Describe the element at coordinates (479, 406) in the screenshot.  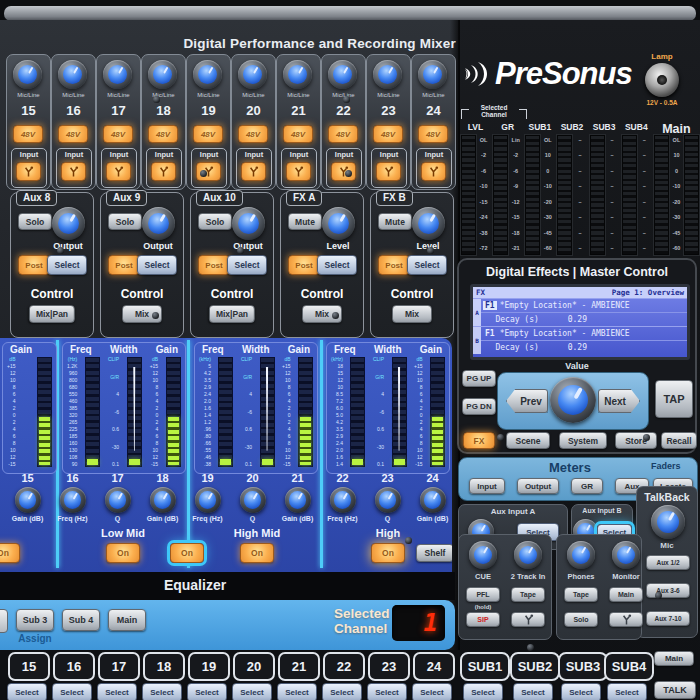
I see `page-down-button: PG DN` at that location.